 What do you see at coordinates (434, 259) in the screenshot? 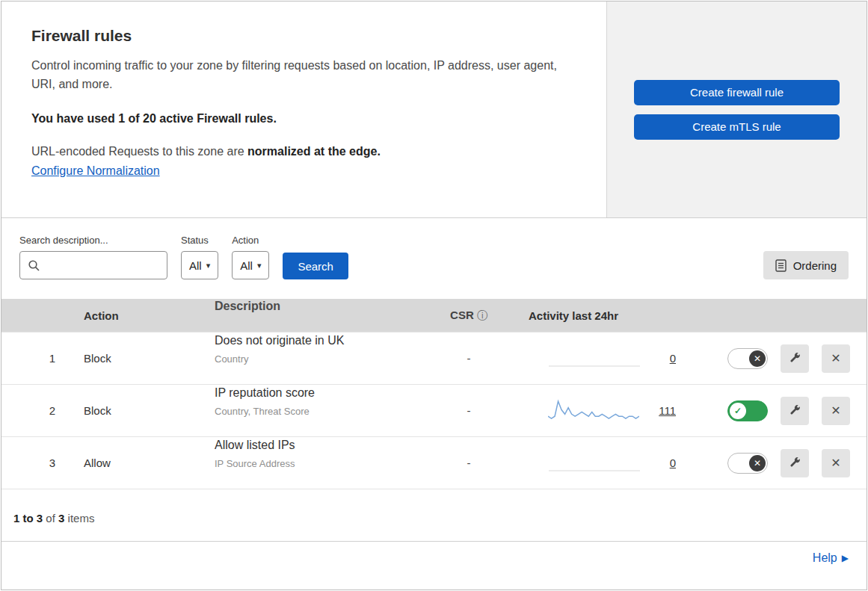
I see `filter-bar: Search description... Status All ▾ Actio…` at bounding box center [434, 259].